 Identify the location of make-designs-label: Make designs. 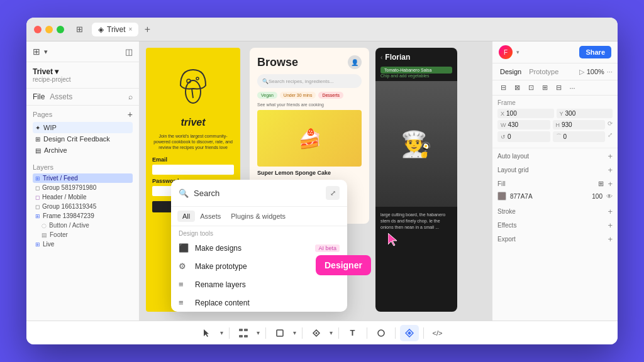
(252, 248).